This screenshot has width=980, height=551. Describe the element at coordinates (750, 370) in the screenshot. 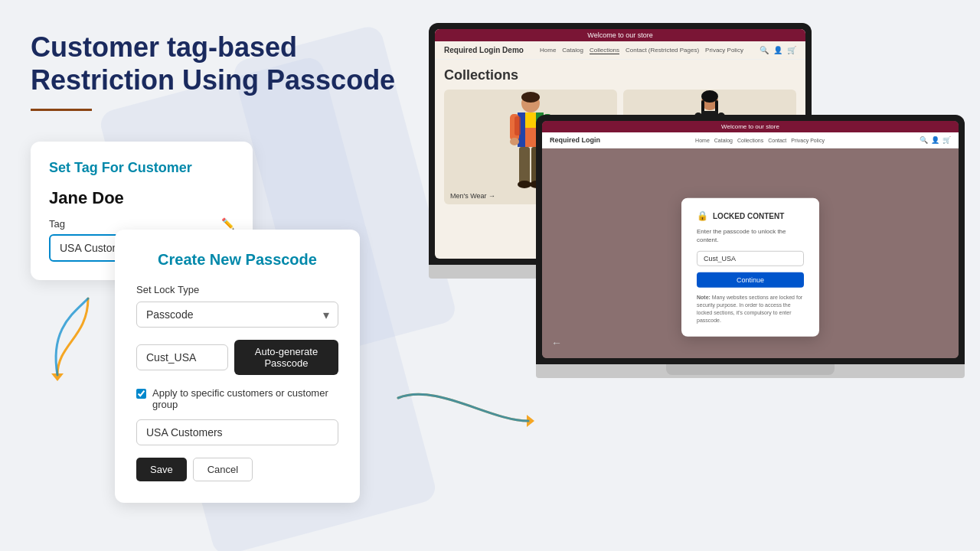

I see `laptop-fg-stand` at that location.